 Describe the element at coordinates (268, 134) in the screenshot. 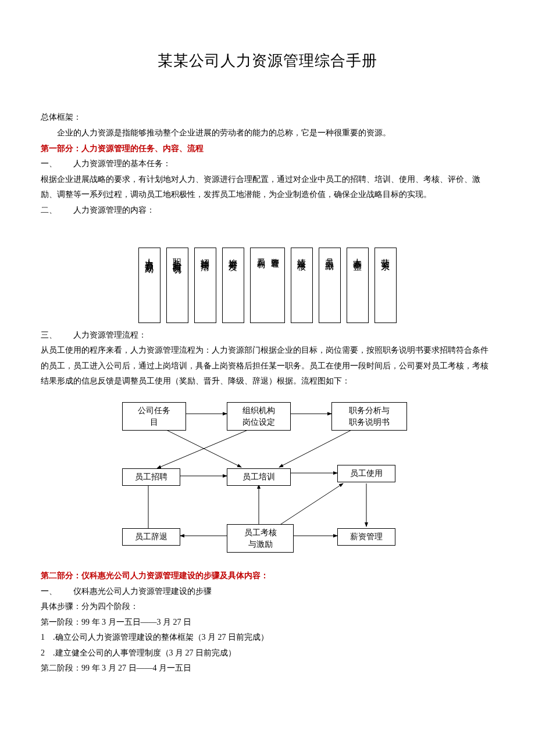

I see `intro-body: 企业的人力资源是指能够推动整个企业进展的劳动者的能力的总称，它是一种很重要的资源…` at that location.